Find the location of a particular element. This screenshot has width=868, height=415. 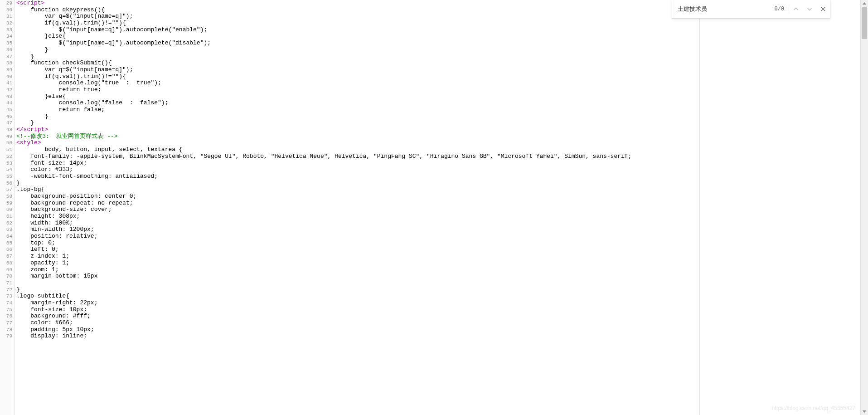

code-line: padding: 5px 10px; is located at coordinates (358, 330).